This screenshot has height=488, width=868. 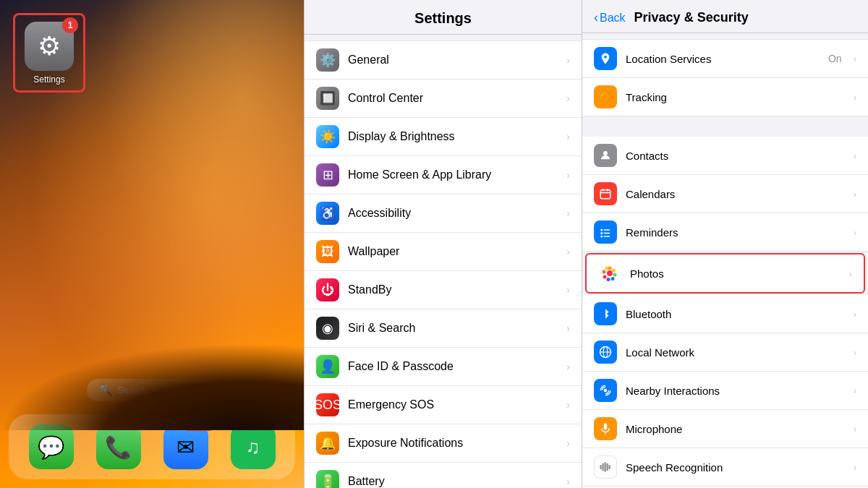 I want to click on location-value: On, so click(x=835, y=59).